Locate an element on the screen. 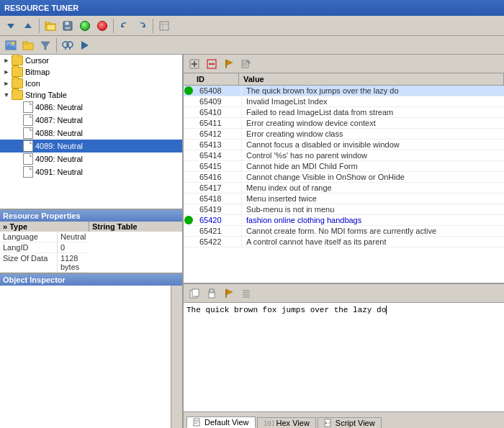 The width and height of the screenshot is (504, 428). value-cell: Sub-menu is not in menu is located at coordinates (373, 209).